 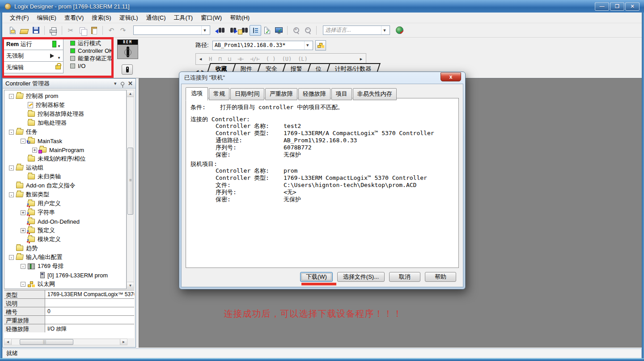 What do you see at coordinates (244, 30) in the screenshot?
I see `search-replace-icon` at bounding box center [244, 30].